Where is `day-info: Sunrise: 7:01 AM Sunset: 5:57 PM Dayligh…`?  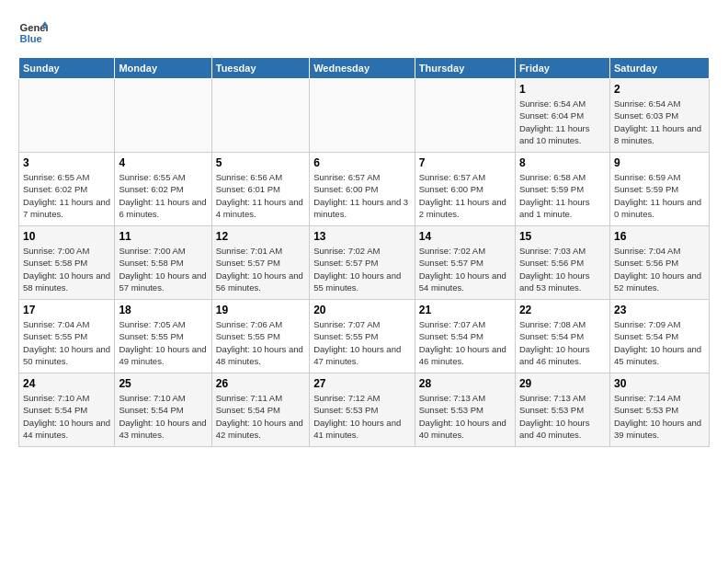
day-info: Sunrise: 7:01 AM Sunset: 5:57 PM Dayligh… is located at coordinates (261, 269).